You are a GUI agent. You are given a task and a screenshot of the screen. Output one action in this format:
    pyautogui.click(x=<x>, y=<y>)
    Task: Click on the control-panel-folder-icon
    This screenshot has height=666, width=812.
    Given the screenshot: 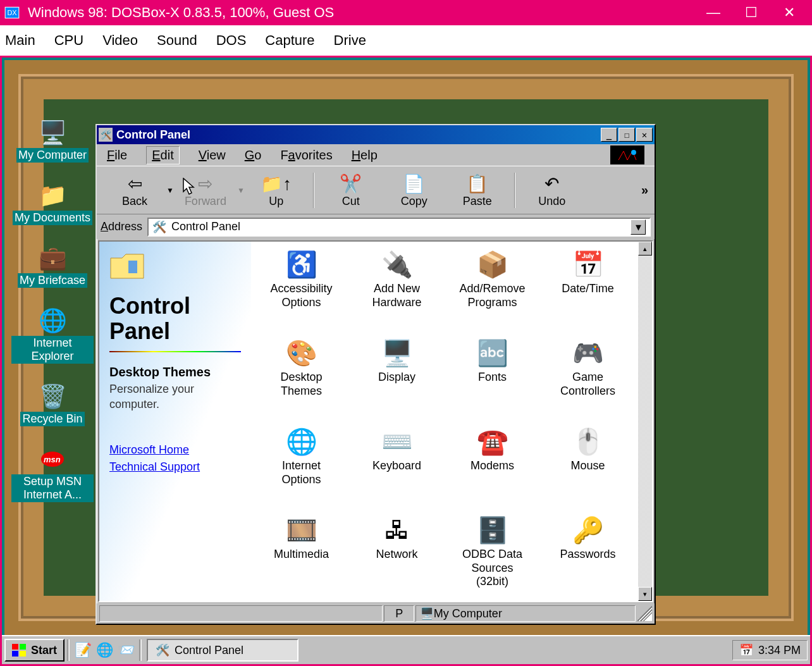 What is the action you would take?
    pyautogui.click(x=128, y=267)
    